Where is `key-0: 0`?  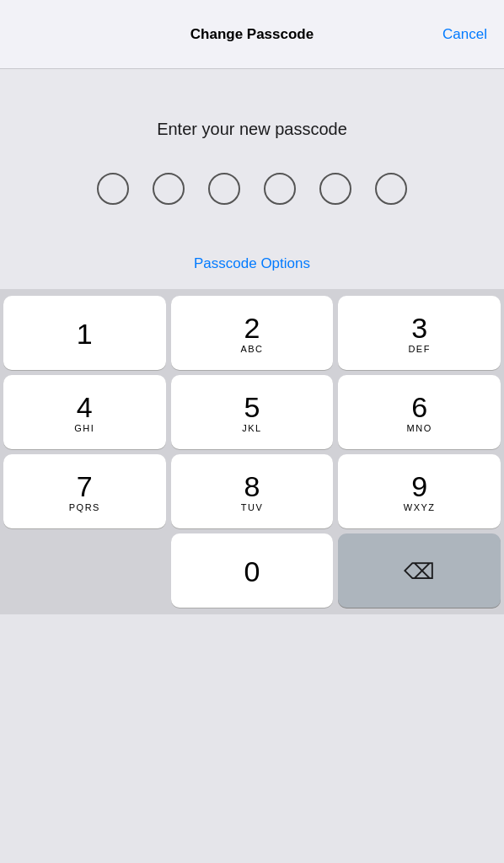 key-0: 0 is located at coordinates (253, 571).